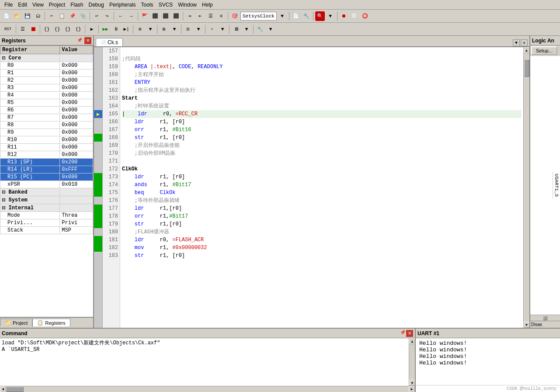 Image resolution: width=560 pixels, height=392 pixels. I want to click on command-content: load "D:\Soft\MDK\project\新建文件夹\Objects\…, so click(205, 362).